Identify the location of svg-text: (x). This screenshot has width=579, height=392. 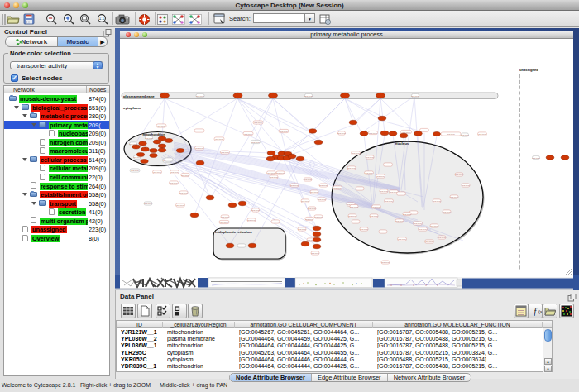
(540, 312).